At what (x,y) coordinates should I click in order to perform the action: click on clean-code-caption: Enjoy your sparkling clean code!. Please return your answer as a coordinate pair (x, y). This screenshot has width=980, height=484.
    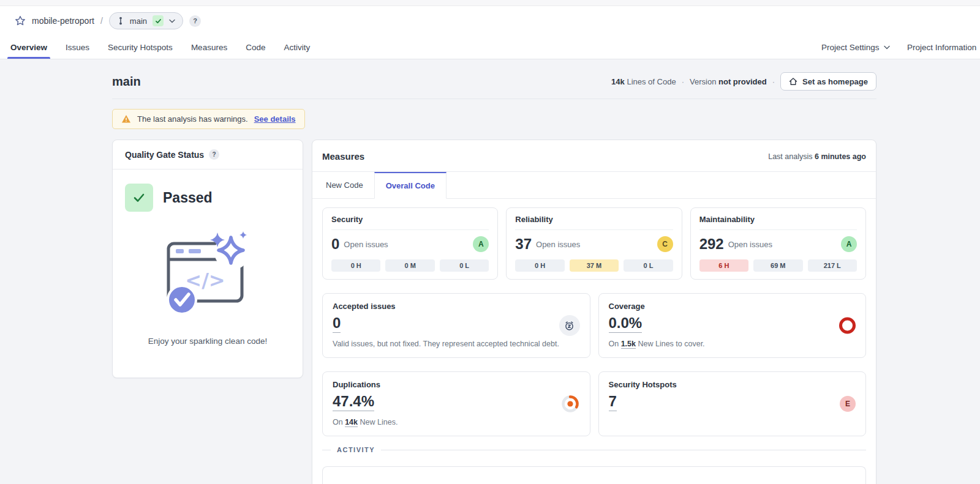
    Looking at the image, I should click on (208, 341).